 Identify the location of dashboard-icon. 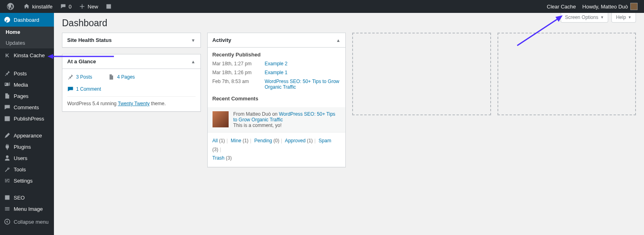
(7, 20).